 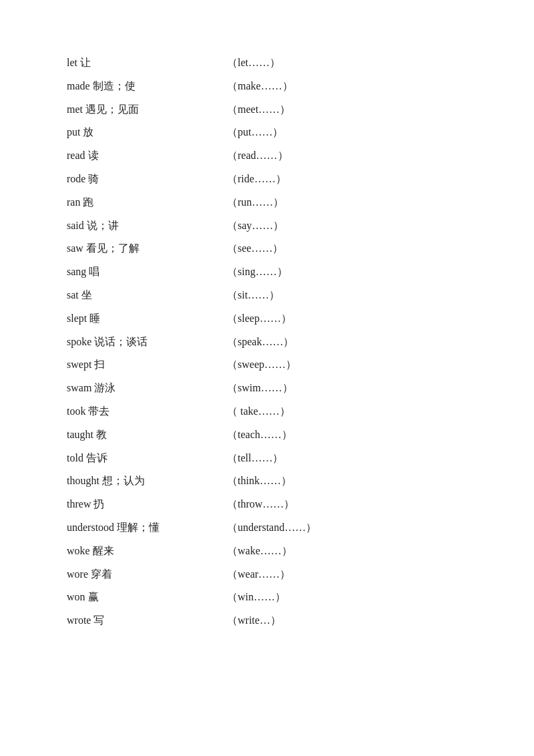 What do you see at coordinates (267, 481) in the screenshot?
I see `word-row: thought 想；认为（think……）` at bounding box center [267, 481].